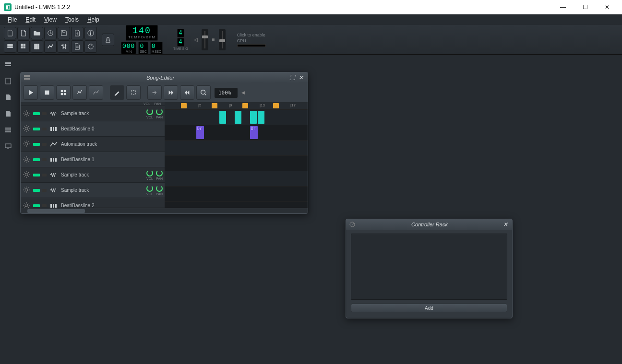 Image resolution: width=622 pixels, height=364 pixels. What do you see at coordinates (8, 146) in the screenshot?
I see `side-monitor-icon` at bounding box center [8, 146].